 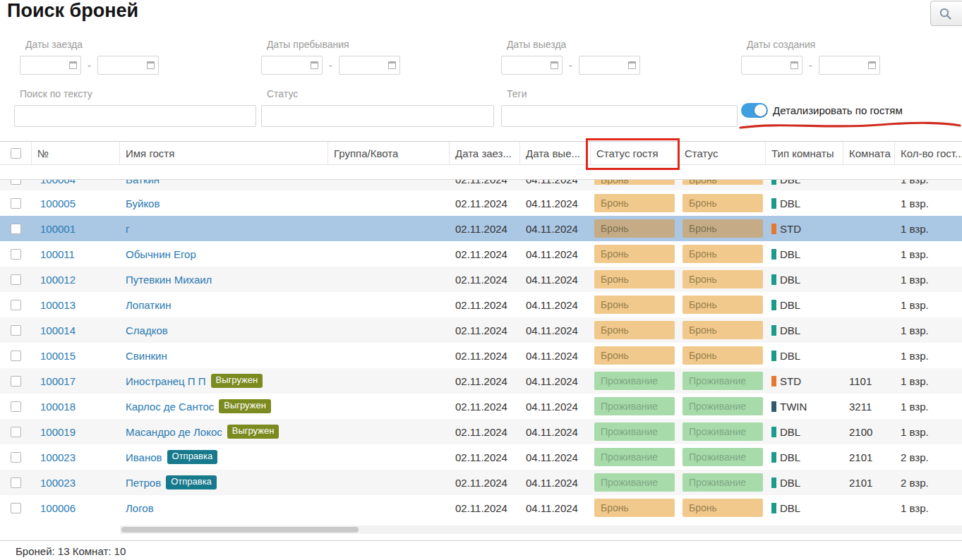 I want to click on guest-name-link: Буйков, so click(x=143, y=203).